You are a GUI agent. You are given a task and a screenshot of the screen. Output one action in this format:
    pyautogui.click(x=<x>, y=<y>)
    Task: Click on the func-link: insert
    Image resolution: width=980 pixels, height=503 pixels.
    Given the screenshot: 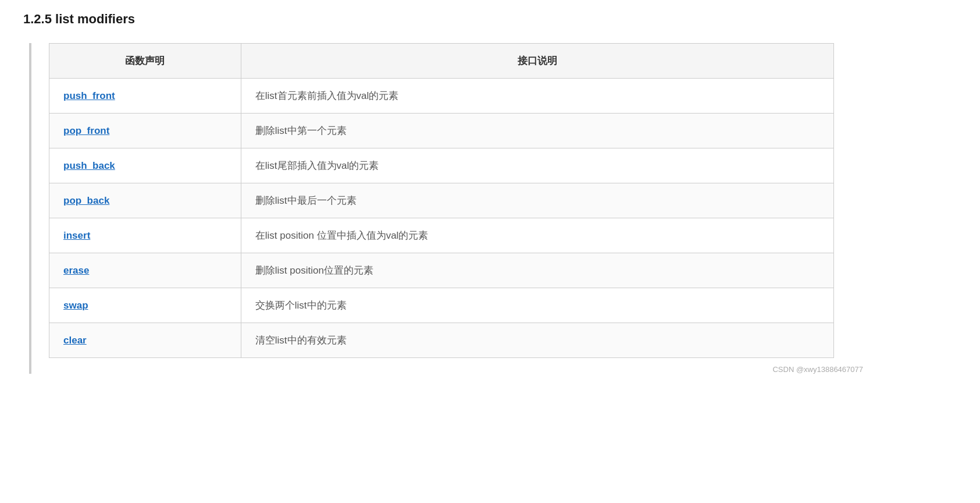 What is the action you would take?
    pyautogui.click(x=77, y=235)
    